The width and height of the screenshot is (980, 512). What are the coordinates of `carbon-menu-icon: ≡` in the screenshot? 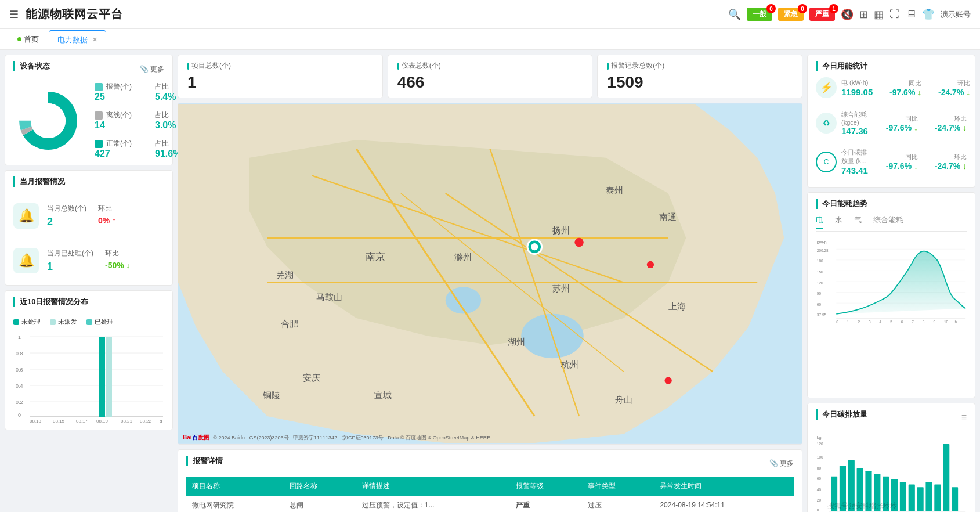 It's located at (964, 417).